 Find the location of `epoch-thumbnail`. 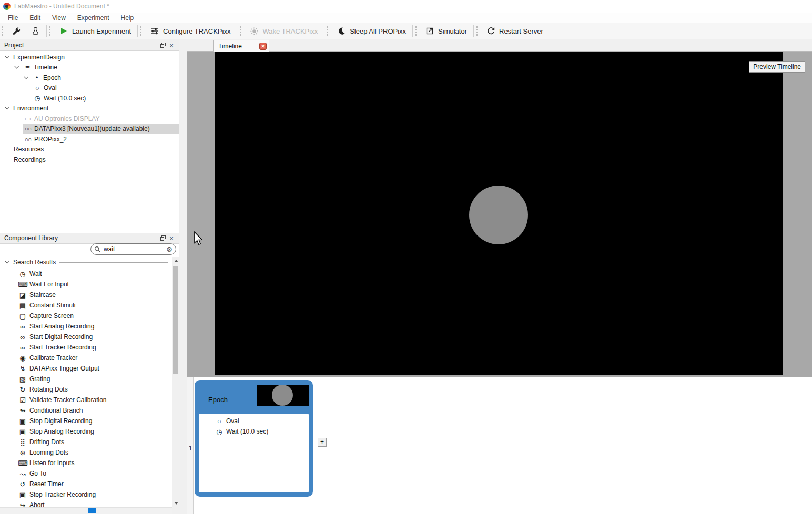

epoch-thumbnail is located at coordinates (283, 395).